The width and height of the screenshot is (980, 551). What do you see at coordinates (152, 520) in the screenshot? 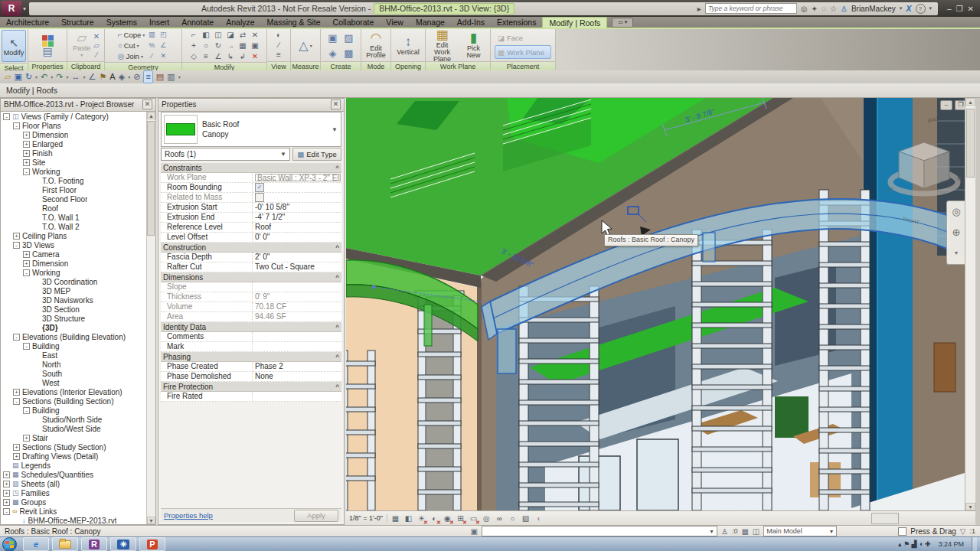
I see `scroll-down-icon: ▼` at bounding box center [152, 520].